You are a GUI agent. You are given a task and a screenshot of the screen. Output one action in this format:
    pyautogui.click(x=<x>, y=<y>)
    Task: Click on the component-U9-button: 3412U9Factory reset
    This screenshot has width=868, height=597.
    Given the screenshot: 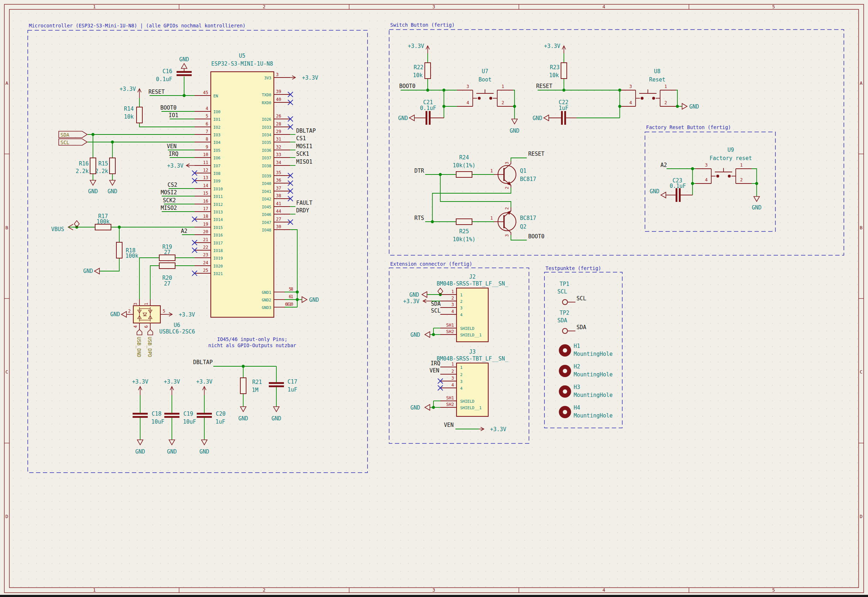 What is the action you would take?
    pyautogui.click(x=724, y=165)
    